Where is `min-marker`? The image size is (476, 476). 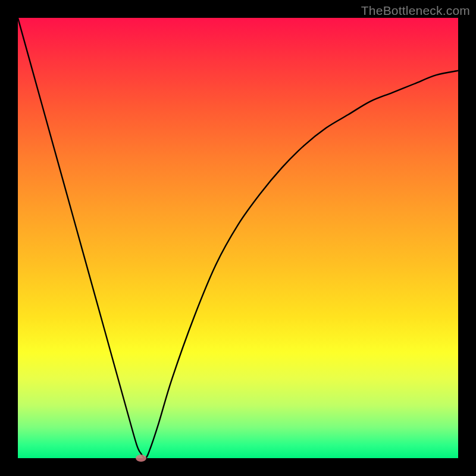 min-marker is located at coordinates (141, 458).